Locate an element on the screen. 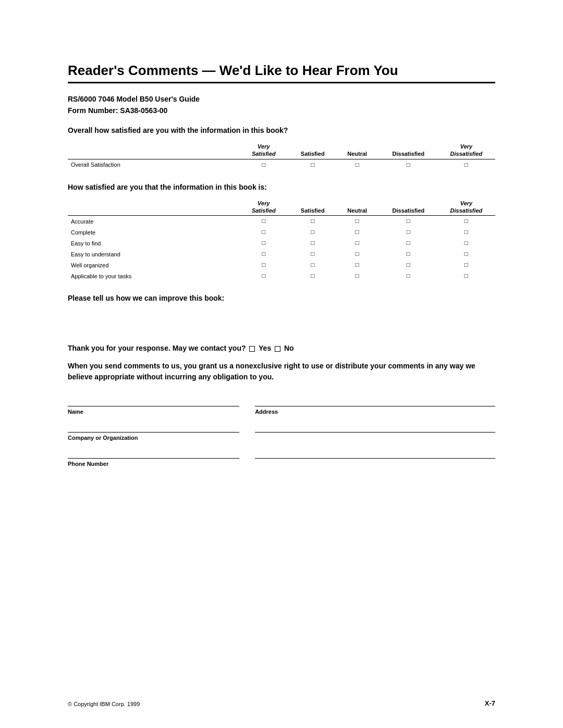  company-address2-row: Company or Organization is located at coordinates (282, 434).